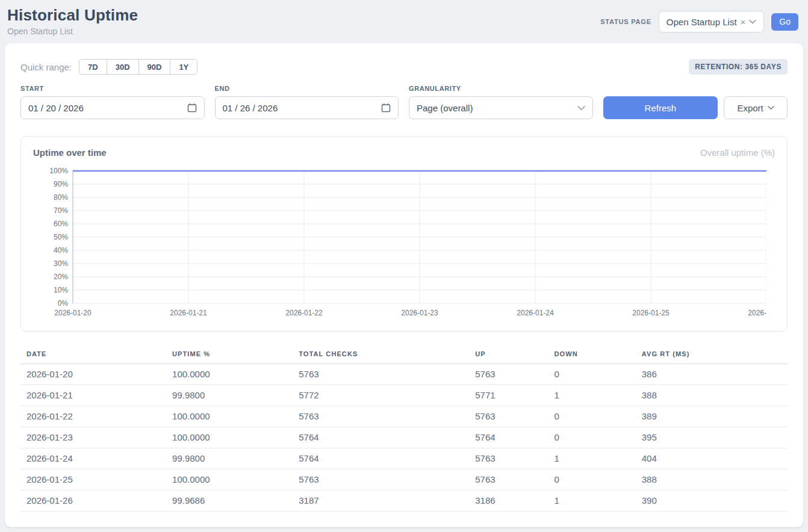  What do you see at coordinates (307, 108) in the screenshot?
I see `end-date-input: 01 / 26 / 2026` at bounding box center [307, 108].